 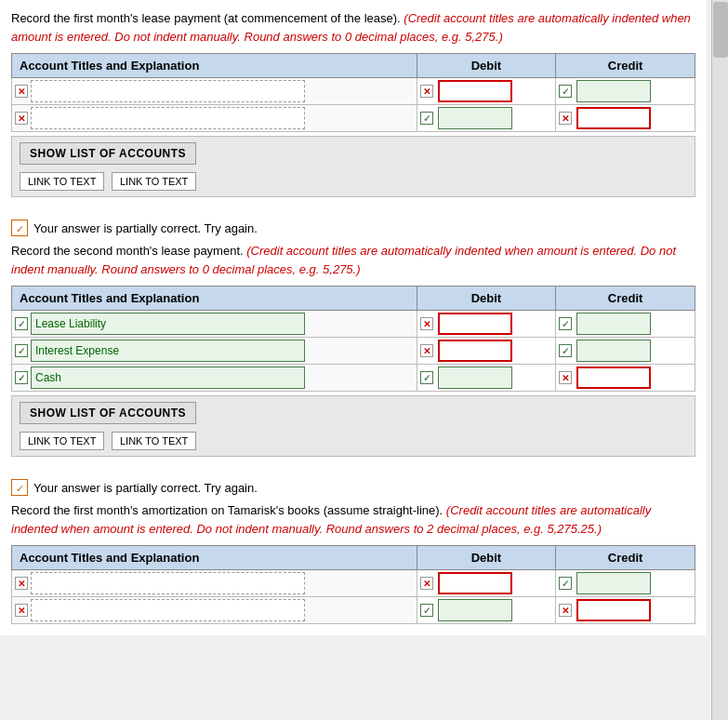 What do you see at coordinates (353, 260) in the screenshot?
I see `instruction-2: Record the second month's lease payment.…` at bounding box center [353, 260].